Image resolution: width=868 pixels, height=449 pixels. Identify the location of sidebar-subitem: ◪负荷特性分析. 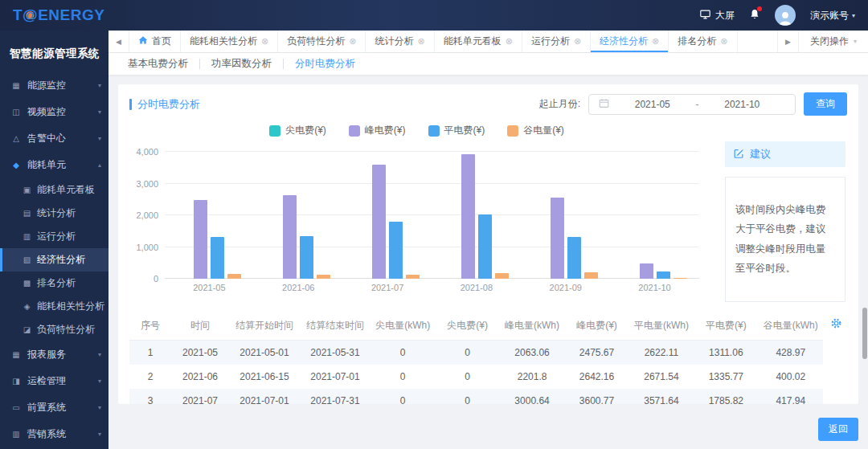
(55, 329).